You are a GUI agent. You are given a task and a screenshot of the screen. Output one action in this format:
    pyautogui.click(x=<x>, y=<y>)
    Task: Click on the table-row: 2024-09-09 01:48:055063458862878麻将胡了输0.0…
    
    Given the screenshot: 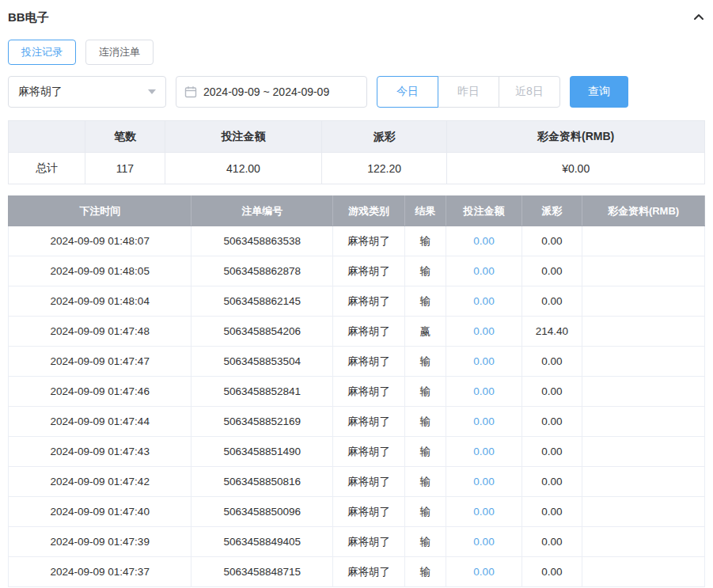 What is the action you would take?
    pyautogui.click(x=357, y=271)
    